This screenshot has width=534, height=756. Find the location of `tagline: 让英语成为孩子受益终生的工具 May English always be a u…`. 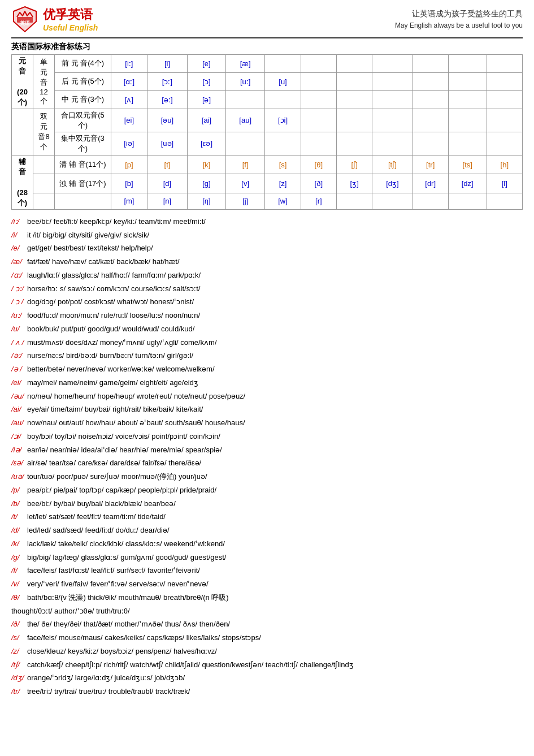

tagline: 让英语成为孩子受益终生的工具 May English always be a u… is located at coordinates (459, 19).